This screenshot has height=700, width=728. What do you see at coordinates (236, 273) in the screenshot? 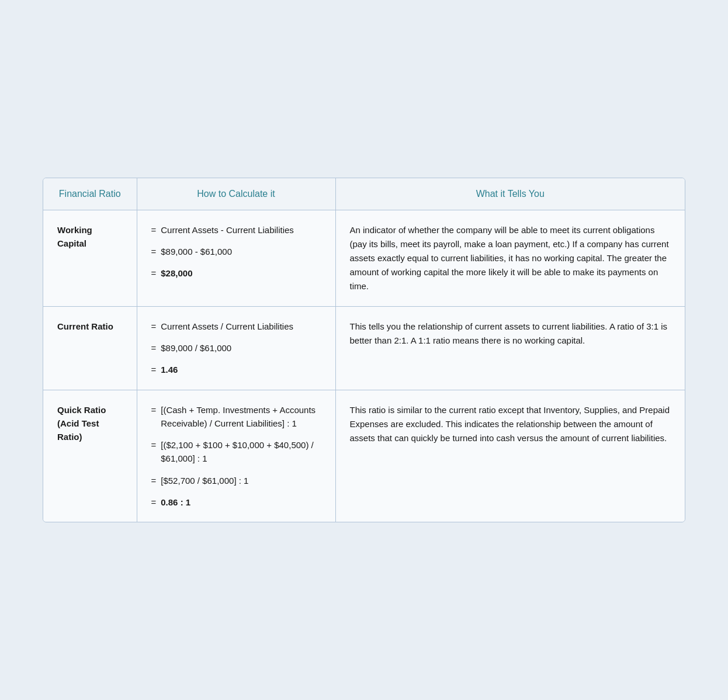
I see `calc-line: = $28,000` at bounding box center [236, 273].